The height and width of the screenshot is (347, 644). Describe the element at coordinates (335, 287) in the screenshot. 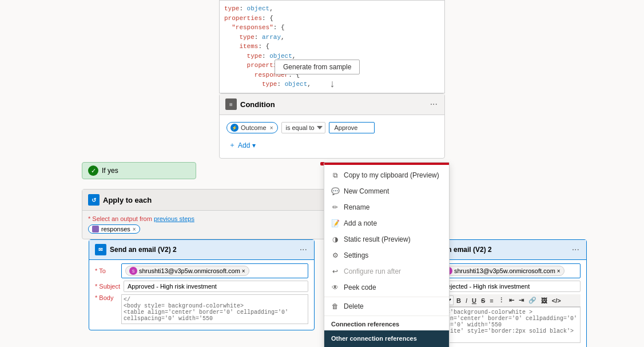

I see `peek-icon: 👁` at that location.